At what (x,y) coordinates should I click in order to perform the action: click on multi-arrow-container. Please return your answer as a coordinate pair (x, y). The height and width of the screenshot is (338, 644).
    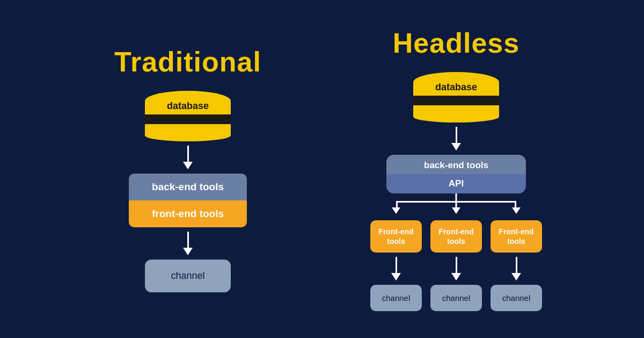
    Looking at the image, I should click on (456, 207).